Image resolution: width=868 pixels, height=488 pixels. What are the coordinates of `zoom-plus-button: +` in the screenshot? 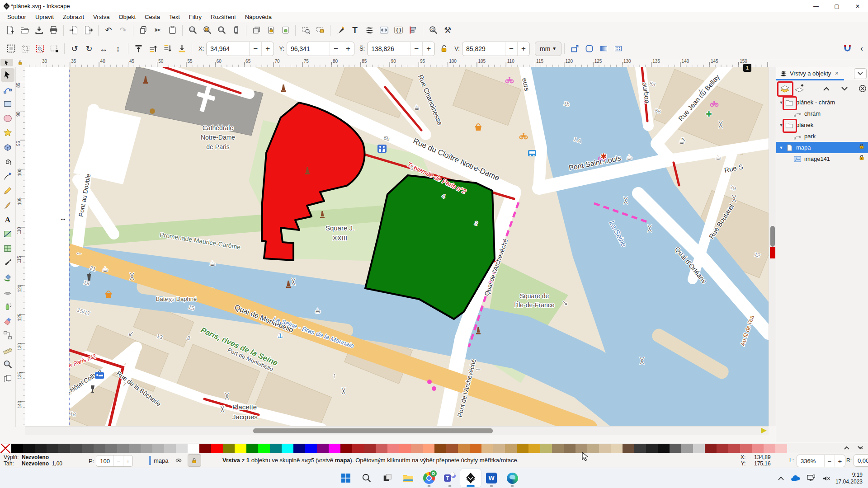 It's located at (840, 461).